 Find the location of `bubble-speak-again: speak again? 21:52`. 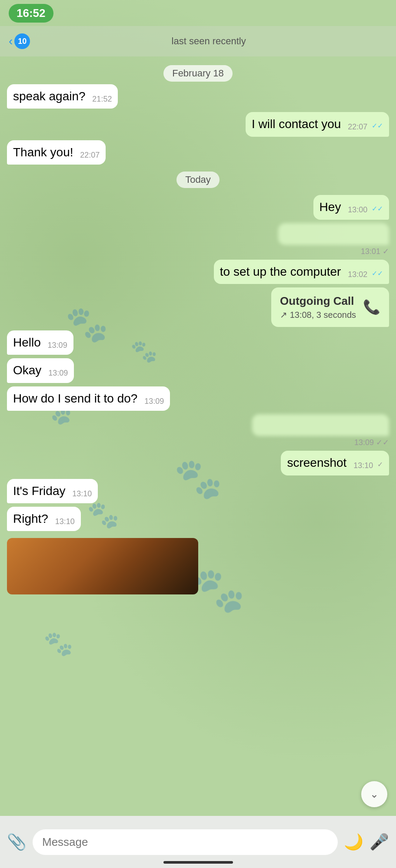

bubble-speak-again: speak again? 21:52 is located at coordinates (63, 96).